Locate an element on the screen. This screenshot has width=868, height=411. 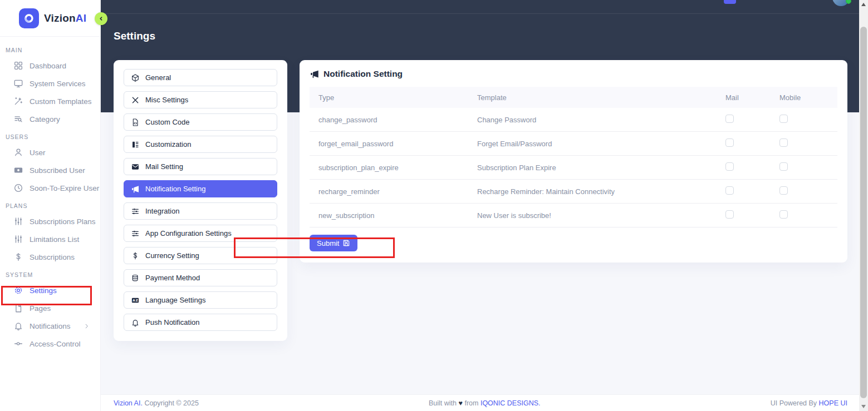
sidebar-toggle-button is located at coordinates (101, 19).